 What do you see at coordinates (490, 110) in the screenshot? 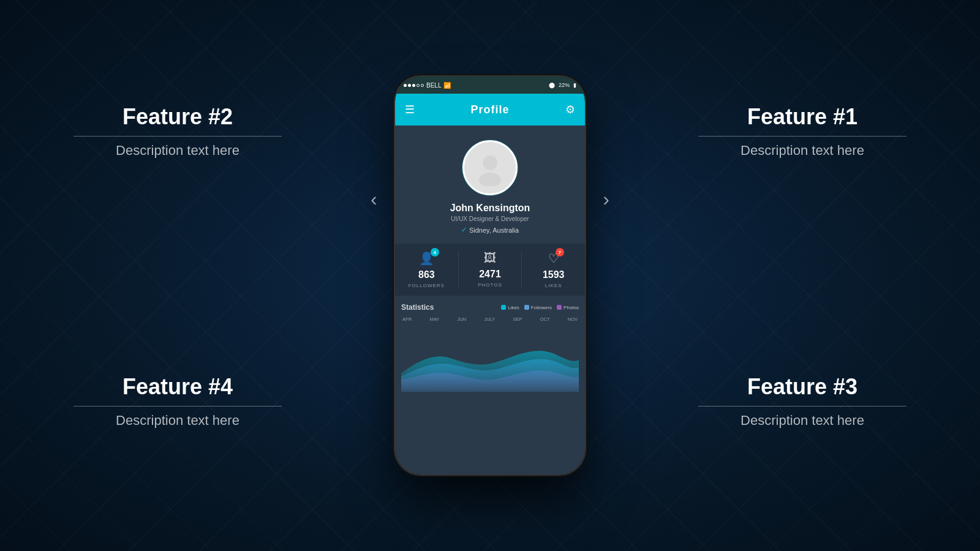
I see `app-header: ☰ Profile ⚙` at bounding box center [490, 110].